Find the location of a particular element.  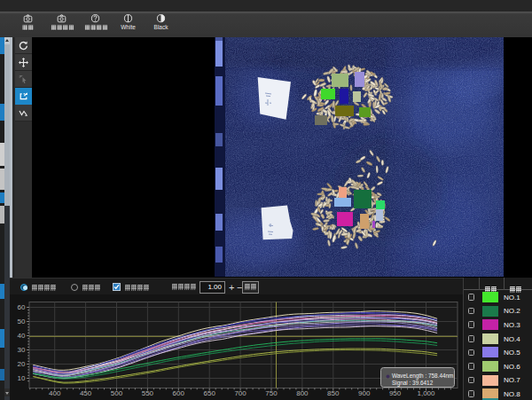

svg-text: 50 is located at coordinates (21, 321).